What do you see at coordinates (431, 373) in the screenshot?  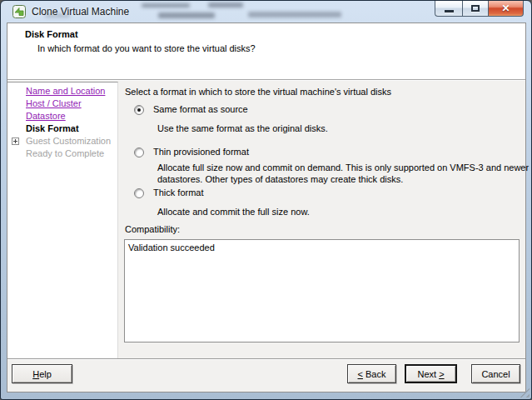 I see `next-button: Next >` at bounding box center [431, 373].